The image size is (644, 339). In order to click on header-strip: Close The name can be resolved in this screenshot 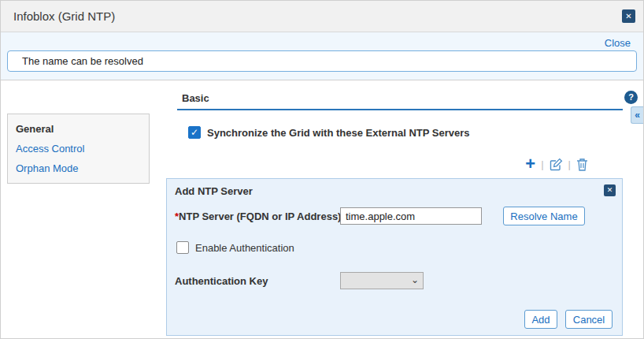, I will do `click(322, 57)`.